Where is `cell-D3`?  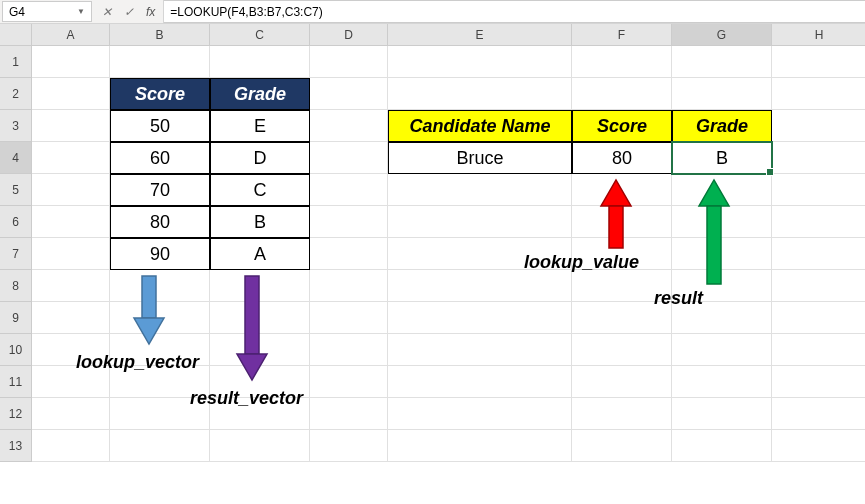 cell-D3 is located at coordinates (349, 126).